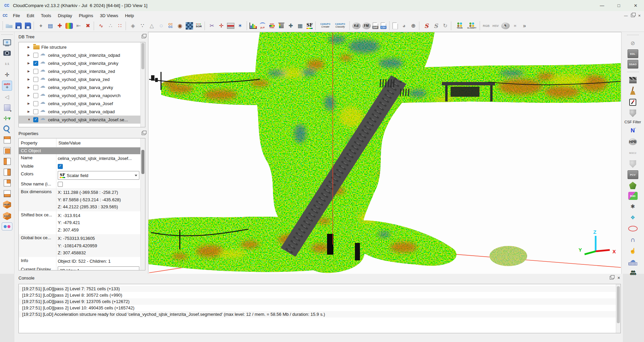  What do you see at coordinates (633, 228) in the screenshot?
I see `ellipse-tool-button` at bounding box center [633, 228].